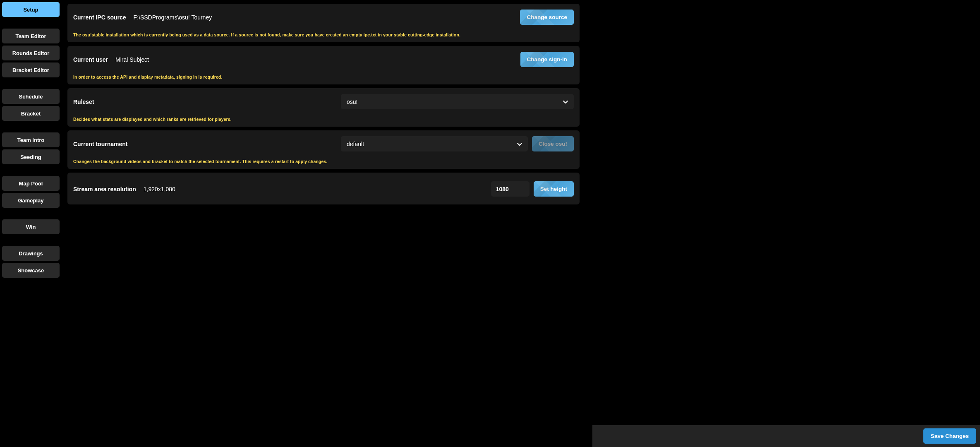  I want to click on tournament-select-value: default, so click(355, 144).